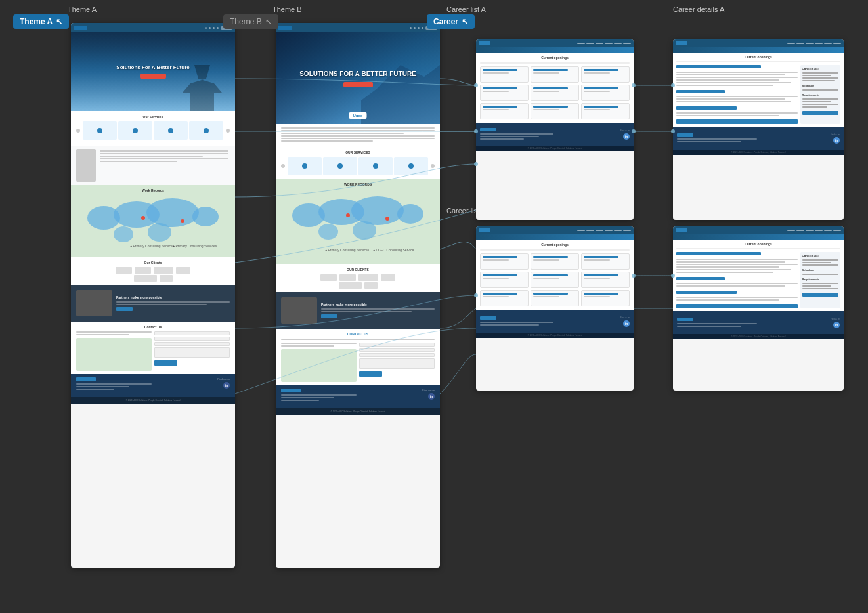 This screenshot has width=868, height=613. Describe the element at coordinates (821, 95) in the screenshot. I see `details-sidebar: CAREER LIST Schedule Requirements` at that location.